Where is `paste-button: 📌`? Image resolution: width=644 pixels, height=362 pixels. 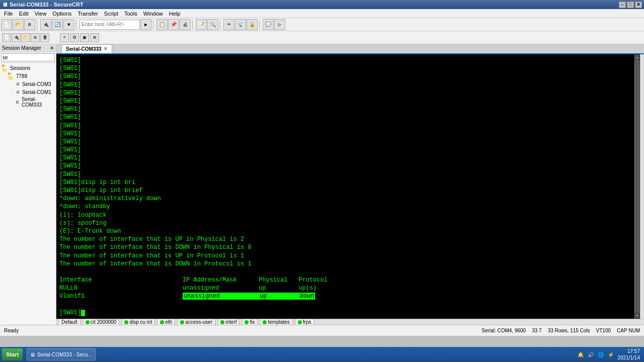
paste-button: 📌 is located at coordinates (174, 25).